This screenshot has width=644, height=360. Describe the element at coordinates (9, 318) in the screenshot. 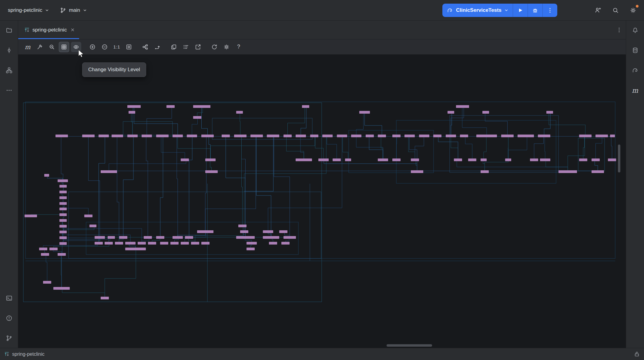

I see `problems-icon` at that location.